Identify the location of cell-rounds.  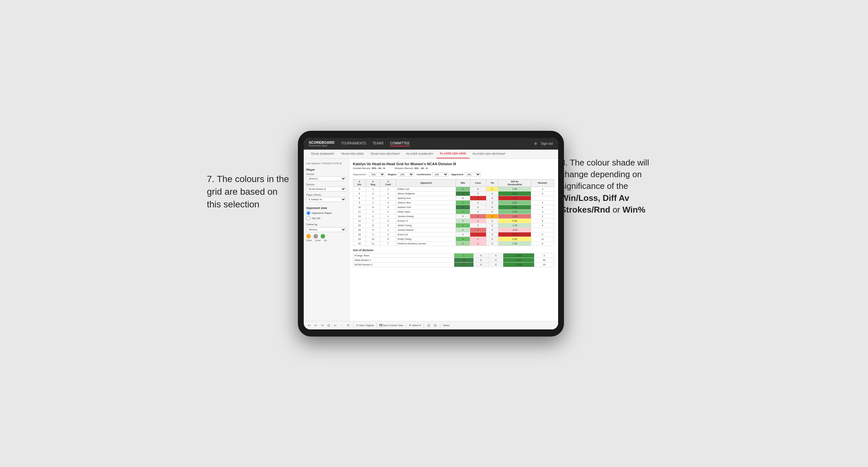
(542, 230).